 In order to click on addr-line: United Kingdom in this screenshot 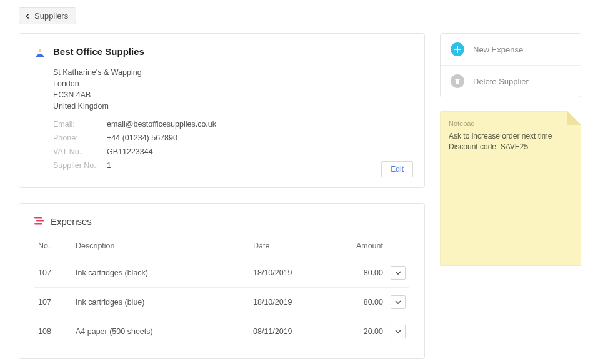, I will do `click(231, 106)`.